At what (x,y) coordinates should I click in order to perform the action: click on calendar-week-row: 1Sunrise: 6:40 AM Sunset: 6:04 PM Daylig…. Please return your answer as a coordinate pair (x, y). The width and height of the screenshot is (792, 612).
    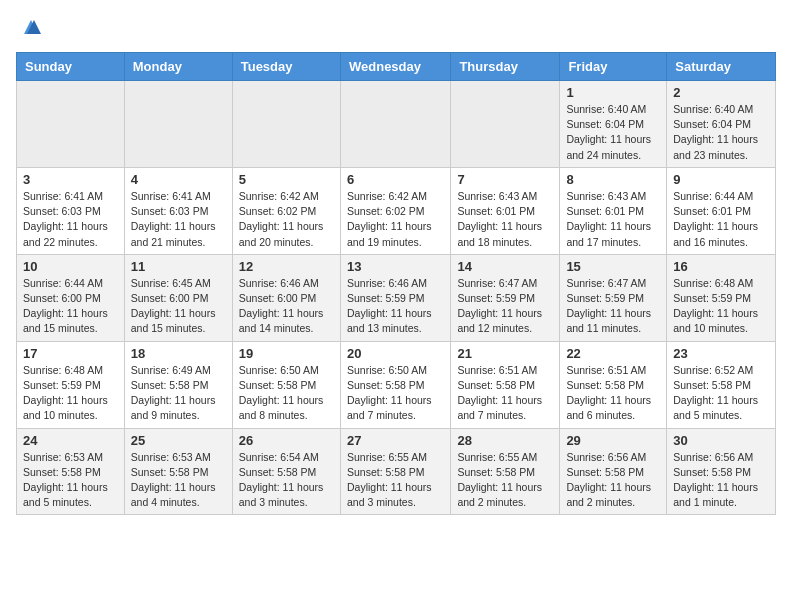
    Looking at the image, I should click on (396, 124).